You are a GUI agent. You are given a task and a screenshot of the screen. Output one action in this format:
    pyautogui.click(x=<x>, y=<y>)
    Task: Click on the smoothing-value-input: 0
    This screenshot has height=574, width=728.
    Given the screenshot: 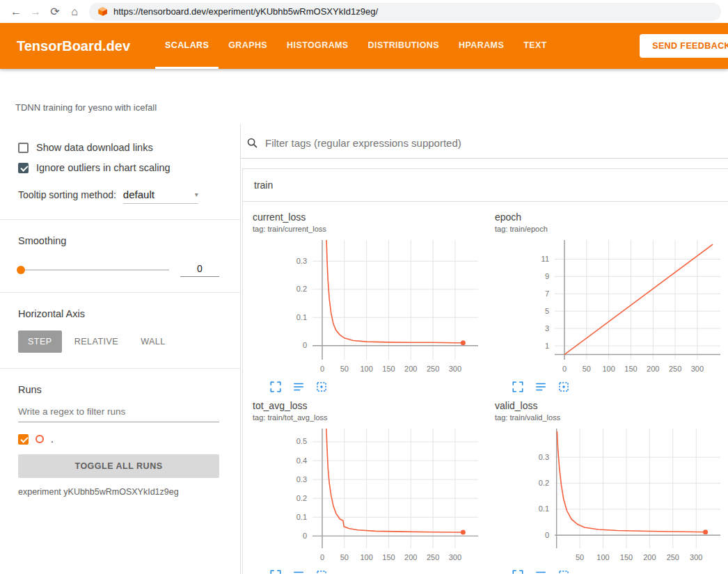 What is the action you would take?
    pyautogui.click(x=200, y=270)
    